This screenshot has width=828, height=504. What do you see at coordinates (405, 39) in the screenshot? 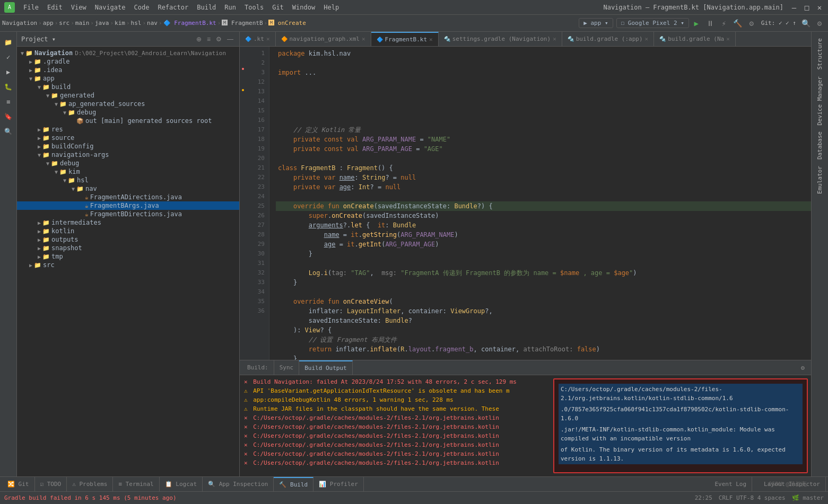
I see `tab-fragmentb: 🔷 FragmentB.kt ✕` at bounding box center [405, 39].